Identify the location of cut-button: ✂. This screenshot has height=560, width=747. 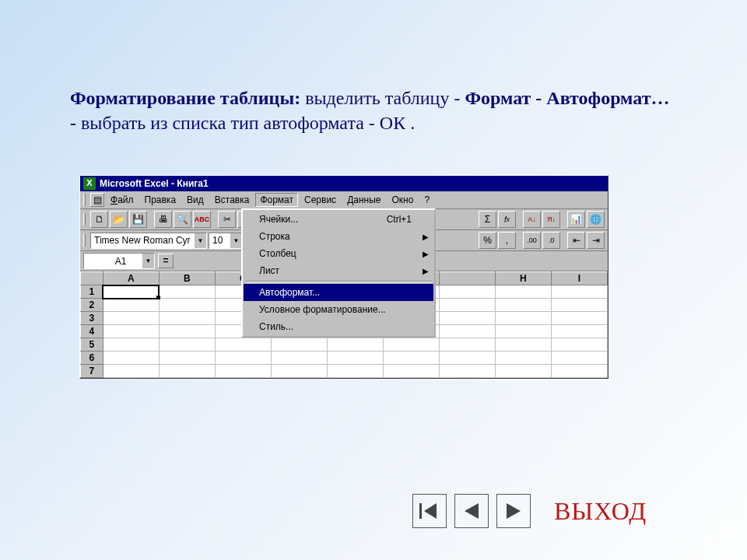
(227, 219).